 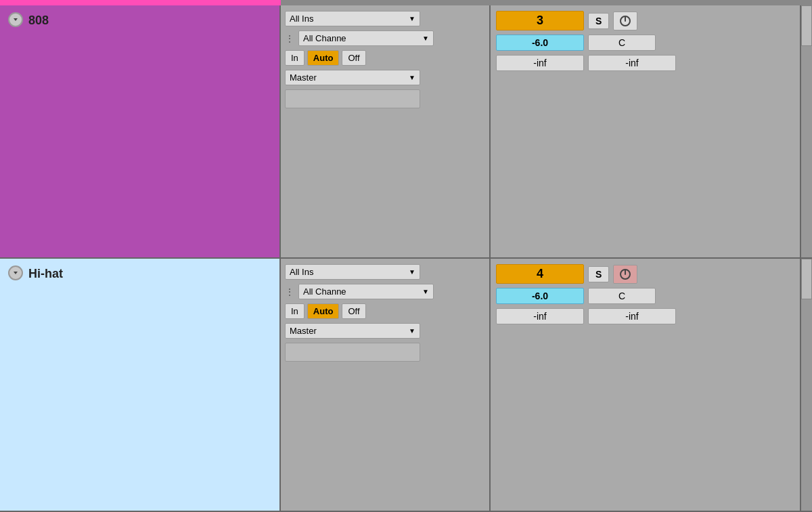 I want to click on channel-row-808: ⋮ All Channe ▼, so click(x=385, y=38).